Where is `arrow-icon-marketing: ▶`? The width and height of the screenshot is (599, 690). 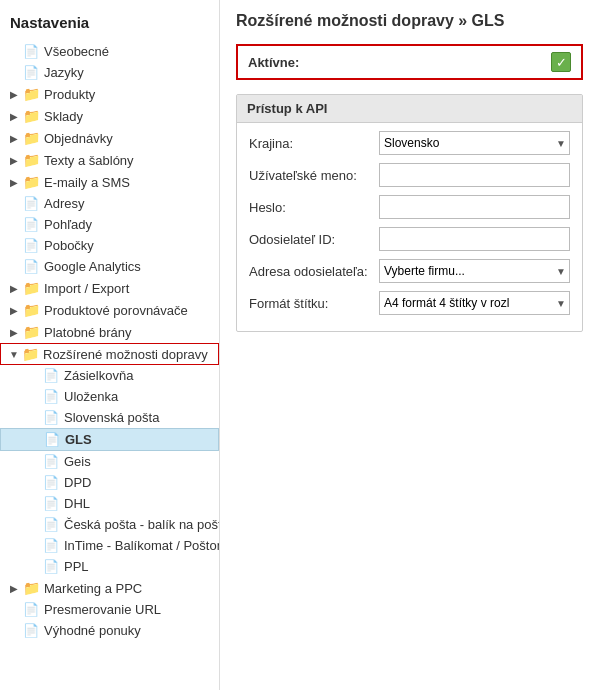 arrow-icon-marketing: ▶ is located at coordinates (15, 588).